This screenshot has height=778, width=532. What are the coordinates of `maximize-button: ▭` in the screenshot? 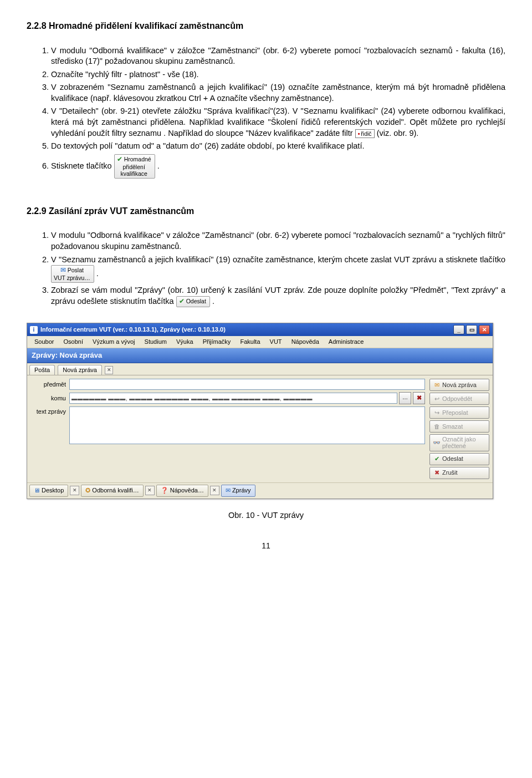 It's located at (472, 329).